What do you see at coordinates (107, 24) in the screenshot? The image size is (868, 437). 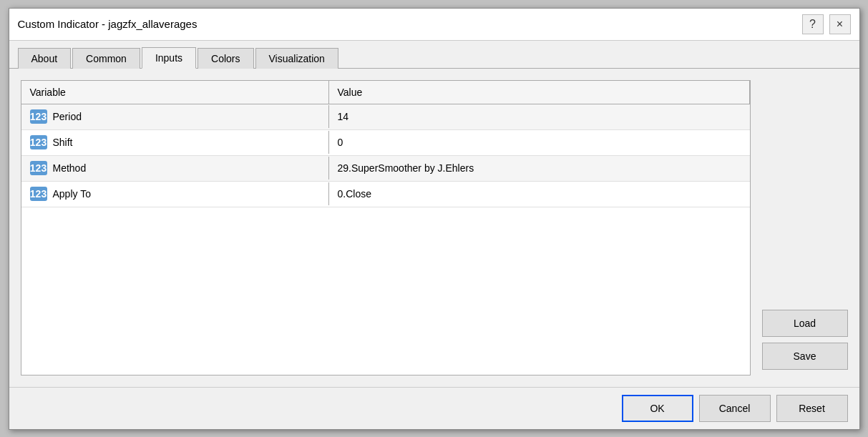 I see `dialog-title: Custom Indicator - jagzfx_allaverages` at bounding box center [107, 24].